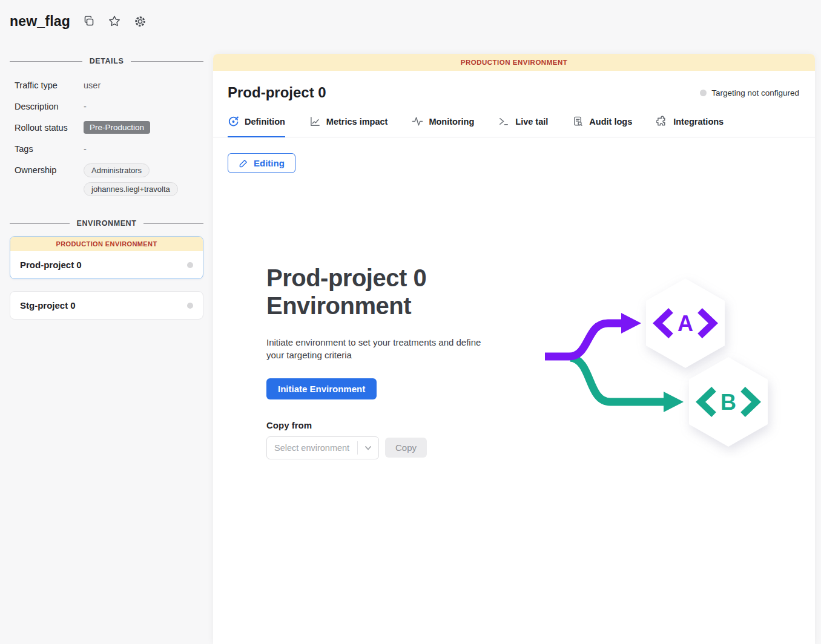 The height and width of the screenshot is (644, 821). I want to click on ownership-pills: Administrators johannes.liegl+travolta, so click(143, 180).